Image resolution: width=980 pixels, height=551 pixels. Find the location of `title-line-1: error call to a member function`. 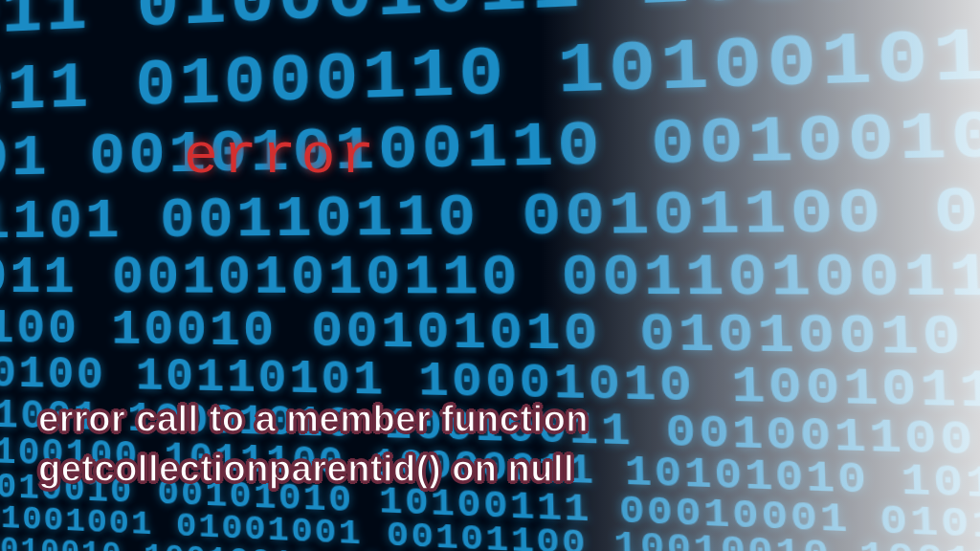

title-line-1: error call to a member function is located at coordinates (314, 419).